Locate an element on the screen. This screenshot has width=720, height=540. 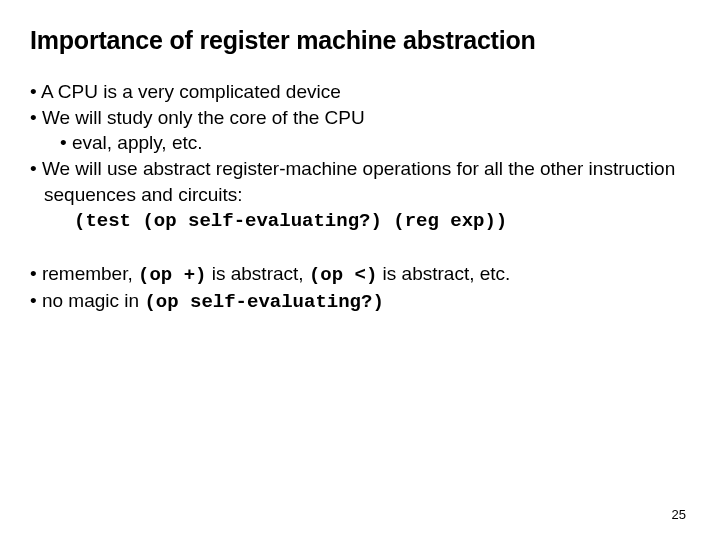
bullet-item: • We will use abstract register-machine … is located at coordinates (360, 182).